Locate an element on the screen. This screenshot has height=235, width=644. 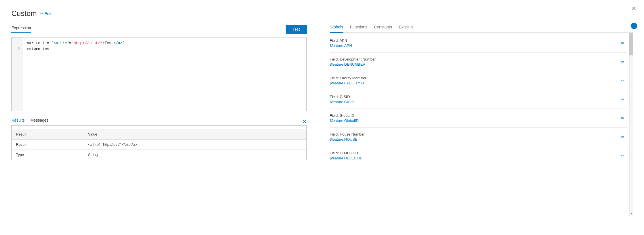
edit-label: Edit is located at coordinates (48, 14).